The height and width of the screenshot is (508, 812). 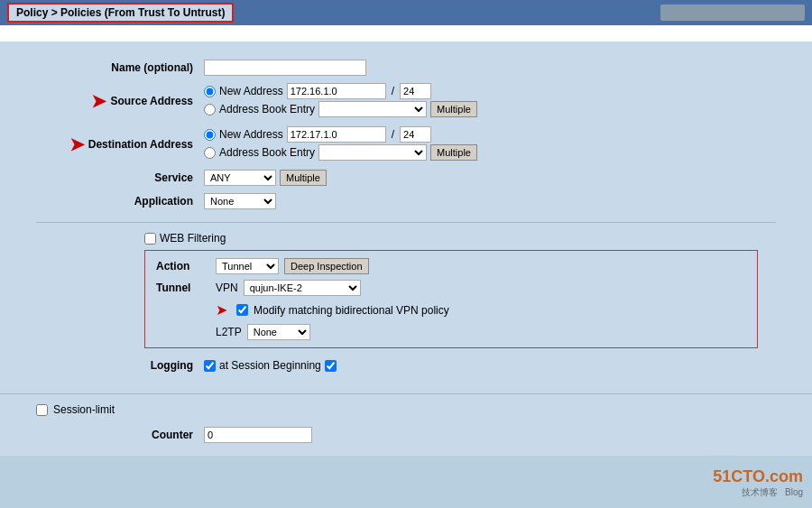 I want to click on watermark-bottom: 技术博客 Blog, so click(x=758, y=493).